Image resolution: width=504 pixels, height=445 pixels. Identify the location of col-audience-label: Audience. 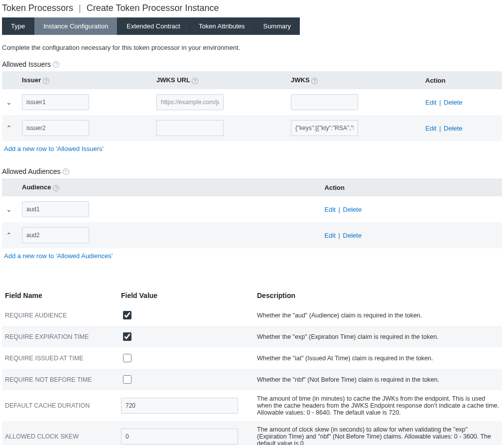
(37, 187).